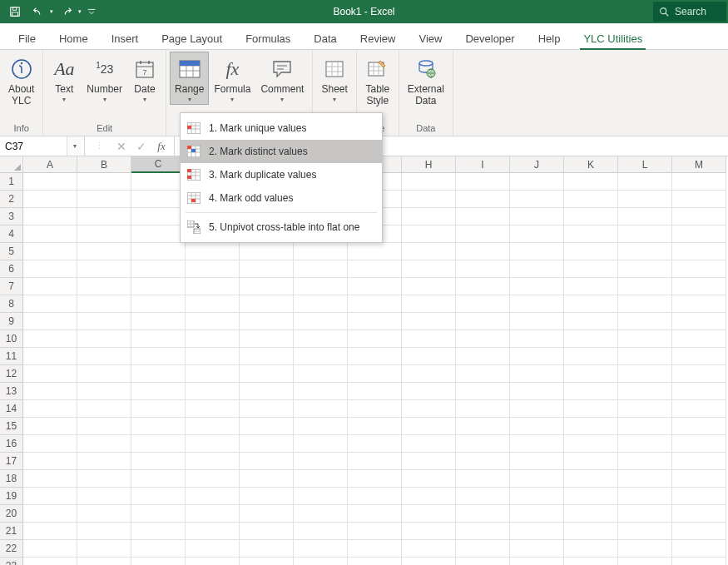 This screenshot has width=728, height=565. I want to click on tab-insert: Insert, so click(125, 38).